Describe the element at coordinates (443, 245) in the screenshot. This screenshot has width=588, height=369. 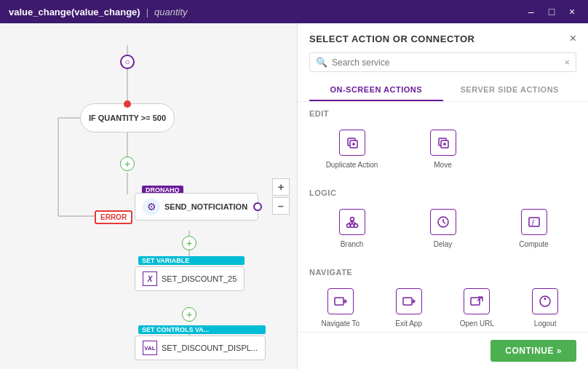
I see `delay-label: Delay` at that location.